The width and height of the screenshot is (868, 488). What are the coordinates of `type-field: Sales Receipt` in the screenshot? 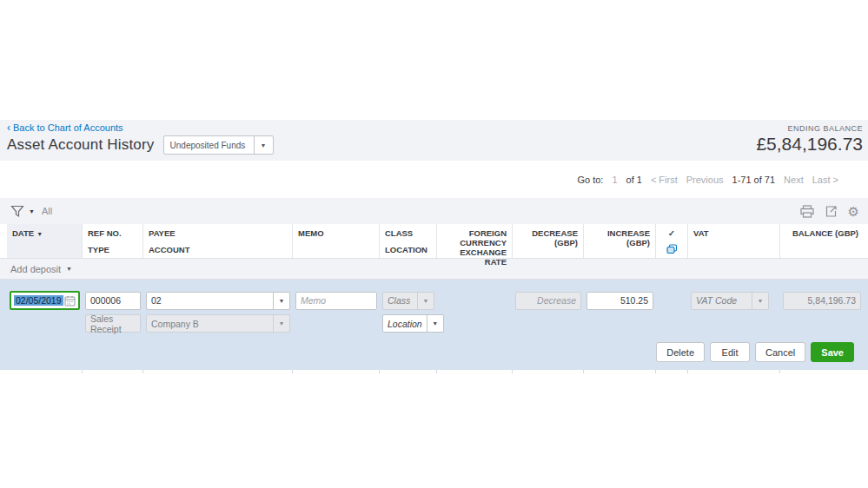 It's located at (113, 323).